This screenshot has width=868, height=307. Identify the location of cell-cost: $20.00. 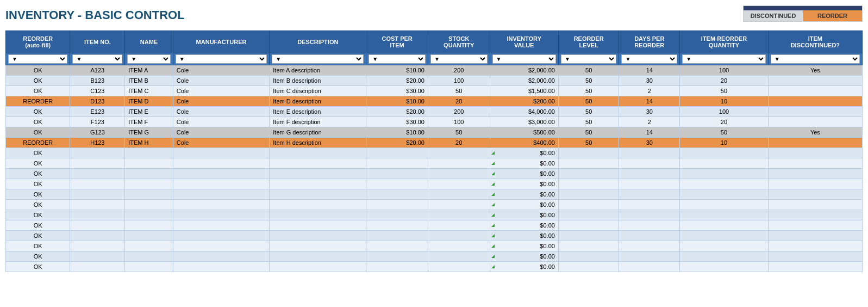
(397, 81).